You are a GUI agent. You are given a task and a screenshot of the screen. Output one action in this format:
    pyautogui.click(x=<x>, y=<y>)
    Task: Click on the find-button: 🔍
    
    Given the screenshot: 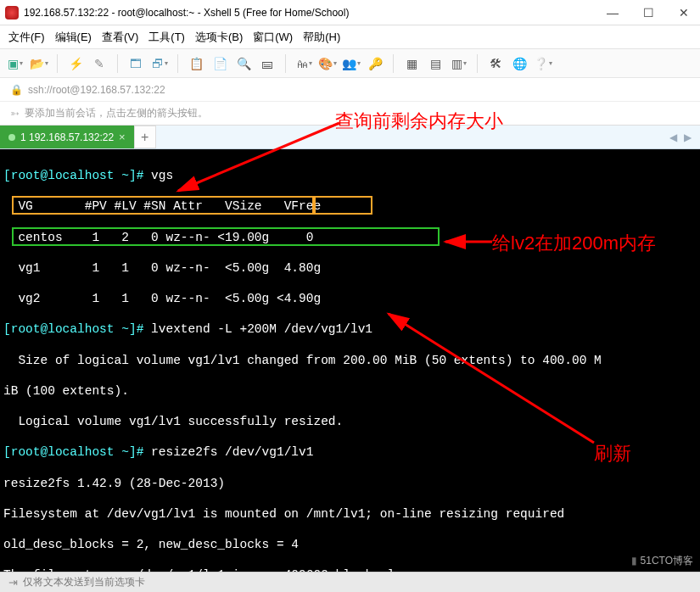 What is the action you would take?
    pyautogui.click(x=244, y=64)
    